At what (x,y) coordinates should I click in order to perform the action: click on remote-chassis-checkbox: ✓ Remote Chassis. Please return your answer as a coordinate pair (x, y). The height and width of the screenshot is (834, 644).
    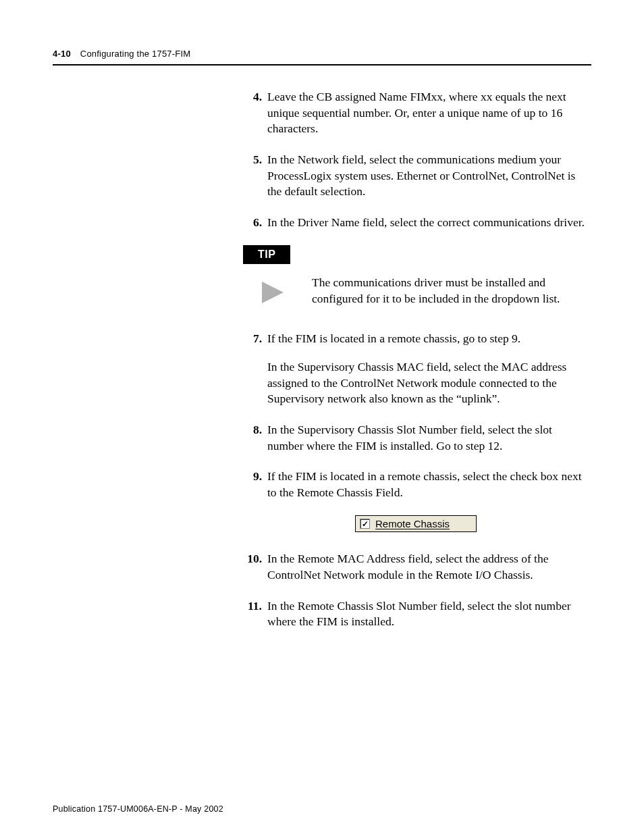
    Looking at the image, I should click on (416, 524).